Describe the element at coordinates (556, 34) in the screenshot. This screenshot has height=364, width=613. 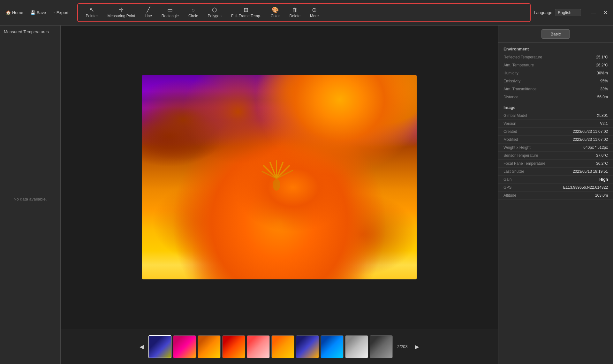
I see `basic-tab-button: Basic` at that location.